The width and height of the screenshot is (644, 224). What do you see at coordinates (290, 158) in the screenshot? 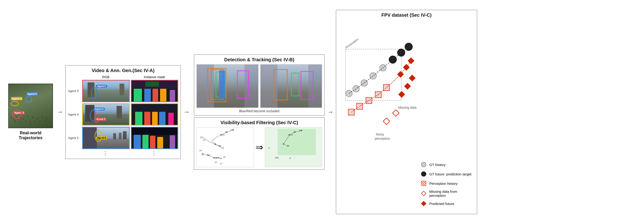
I see `svg-text: 8` at bounding box center [290, 158].